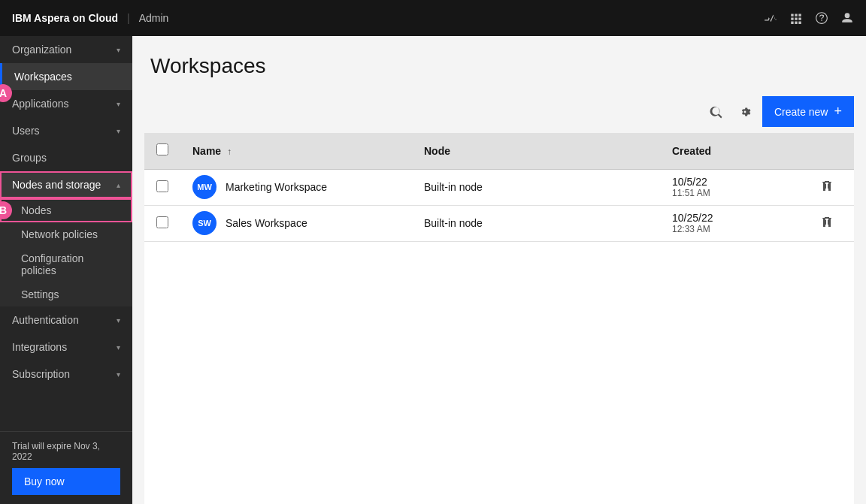 This screenshot has width=866, height=504. I want to click on sidebar-settings-label: Settings, so click(41, 294).